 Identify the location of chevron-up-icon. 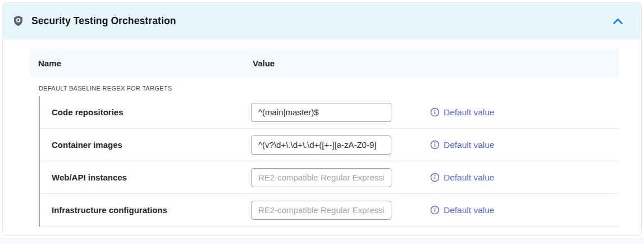
(618, 21).